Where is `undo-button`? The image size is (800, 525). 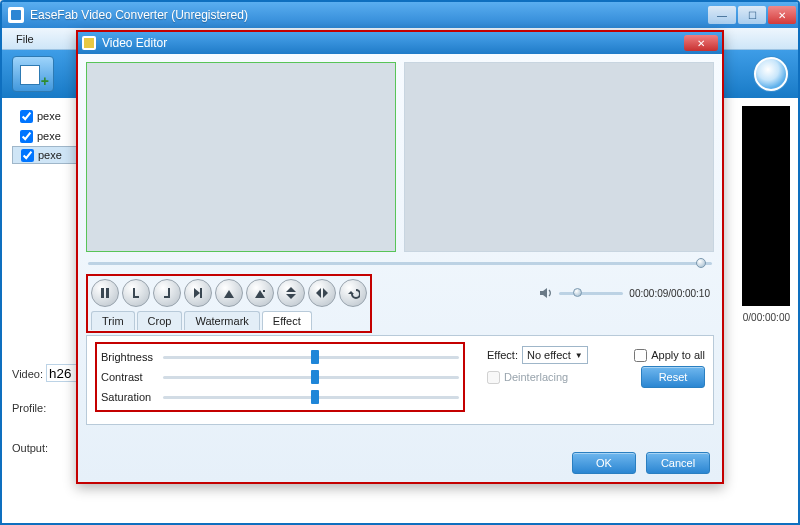 undo-button is located at coordinates (353, 293).